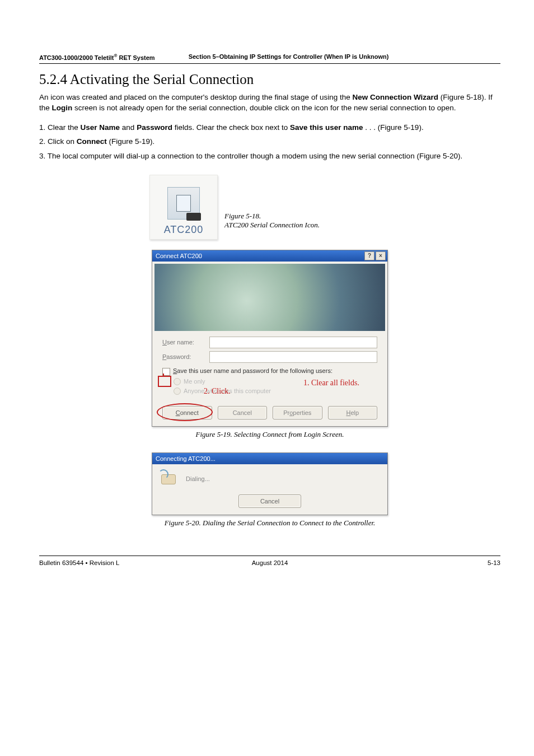  Describe the element at coordinates (270, 103) in the screenshot. I see `intro-paragraph: An icon was created and placed on the co…` at that location.